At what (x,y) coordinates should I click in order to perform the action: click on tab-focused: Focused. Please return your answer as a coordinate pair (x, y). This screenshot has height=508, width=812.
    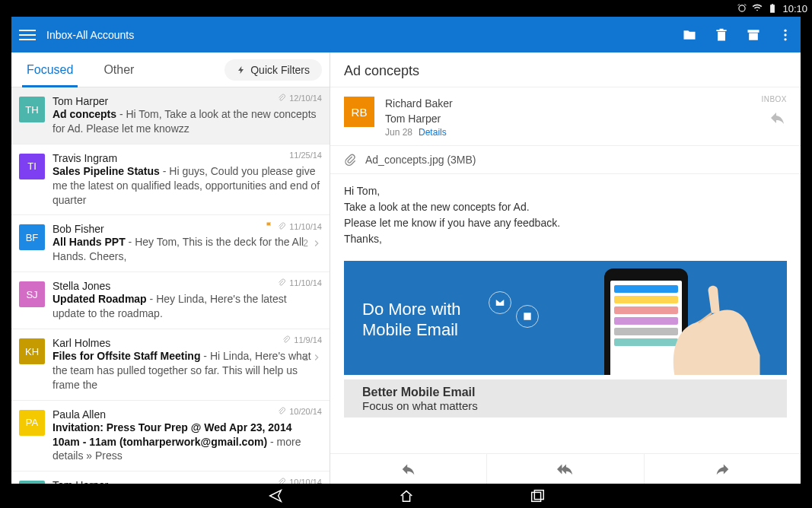
    Looking at the image, I should click on (50, 70).